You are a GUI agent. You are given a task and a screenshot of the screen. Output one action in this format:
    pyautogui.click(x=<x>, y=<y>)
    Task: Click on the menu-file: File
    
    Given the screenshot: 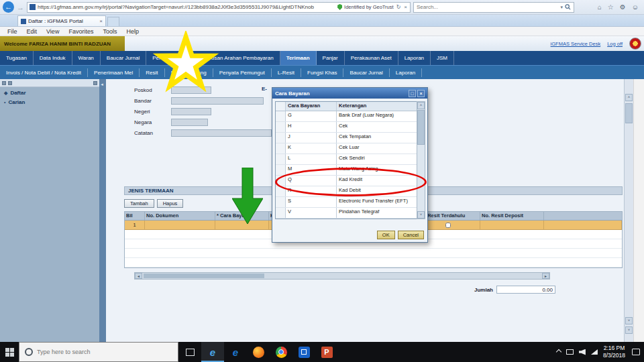 What is the action you would take?
    pyautogui.click(x=12, y=32)
    